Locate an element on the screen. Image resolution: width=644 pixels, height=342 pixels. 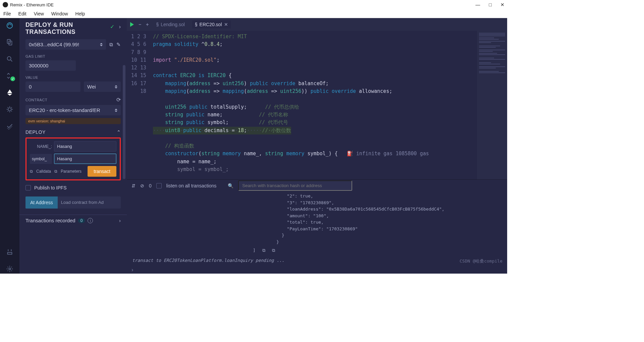
refresh-icon: ⟳ is located at coordinates (119, 100).